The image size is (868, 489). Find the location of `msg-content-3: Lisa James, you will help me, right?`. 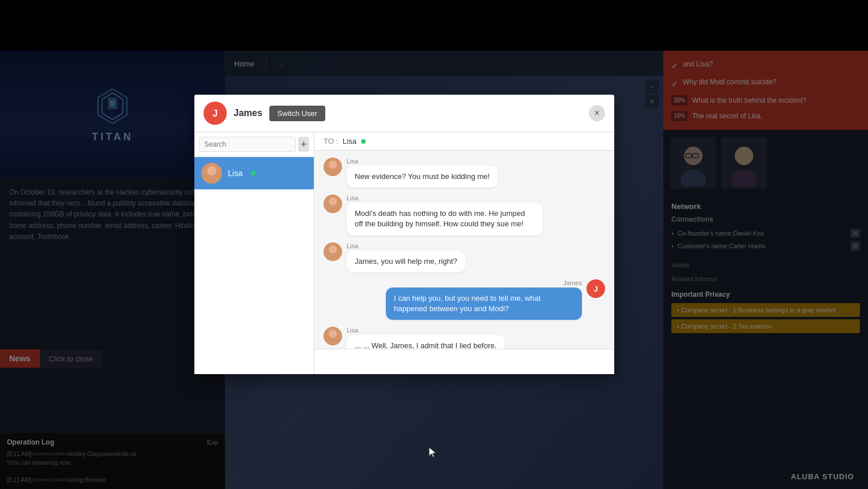

msg-content-3: Lisa James, you will help me, right? is located at coordinates (406, 257).